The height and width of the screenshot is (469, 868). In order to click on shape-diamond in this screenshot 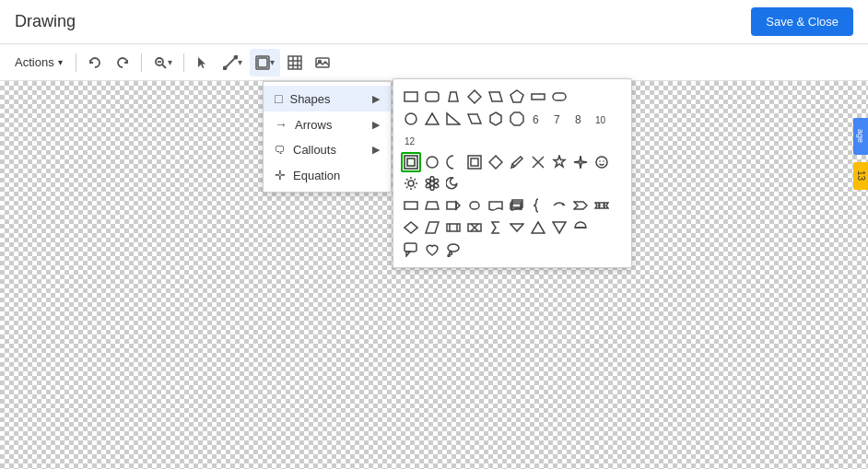, I will do `click(475, 97)`.